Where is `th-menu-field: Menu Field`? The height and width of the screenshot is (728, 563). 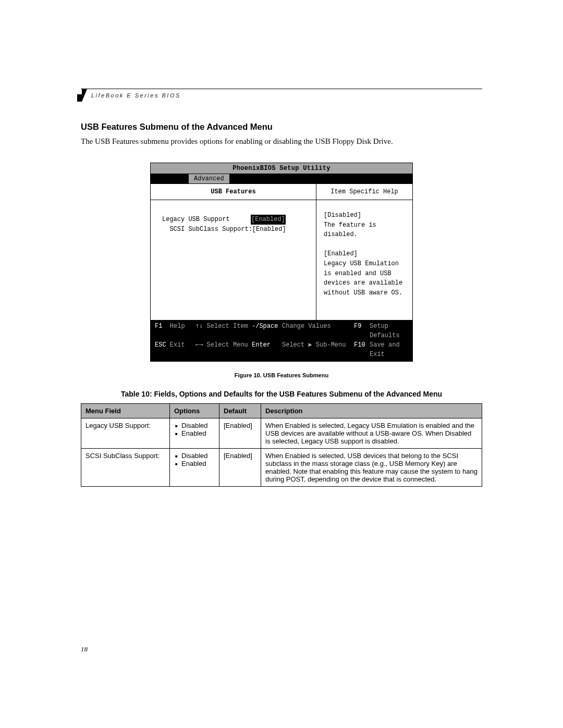 th-menu-field: Menu Field is located at coordinates (126, 411).